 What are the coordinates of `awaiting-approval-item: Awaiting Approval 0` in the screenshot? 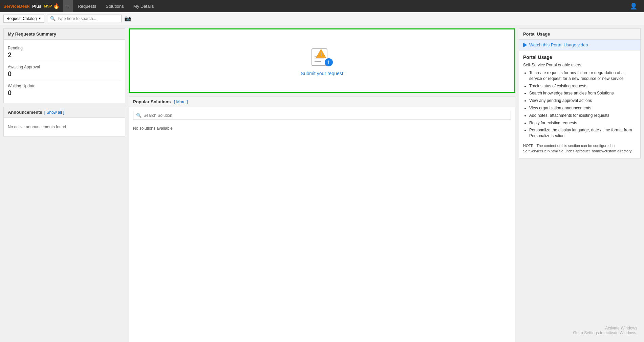 It's located at (64, 71).